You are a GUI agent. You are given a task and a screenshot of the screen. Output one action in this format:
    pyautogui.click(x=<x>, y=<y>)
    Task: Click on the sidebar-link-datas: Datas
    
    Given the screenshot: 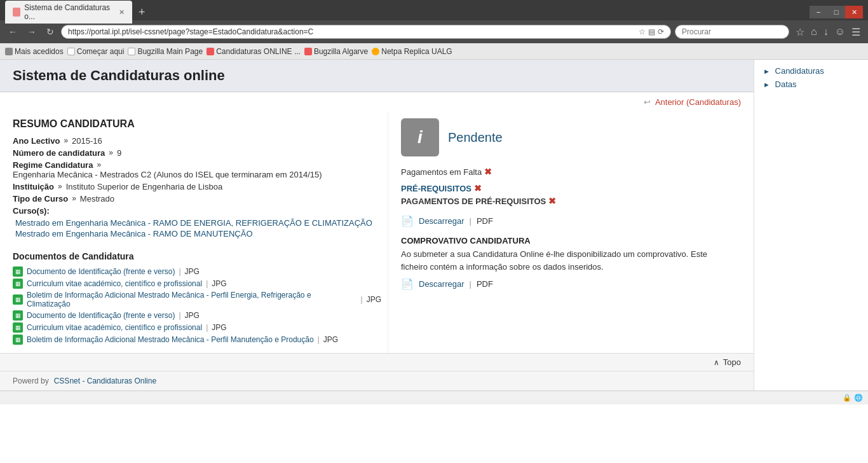 What is the action you would take?
    pyautogui.click(x=786, y=84)
    